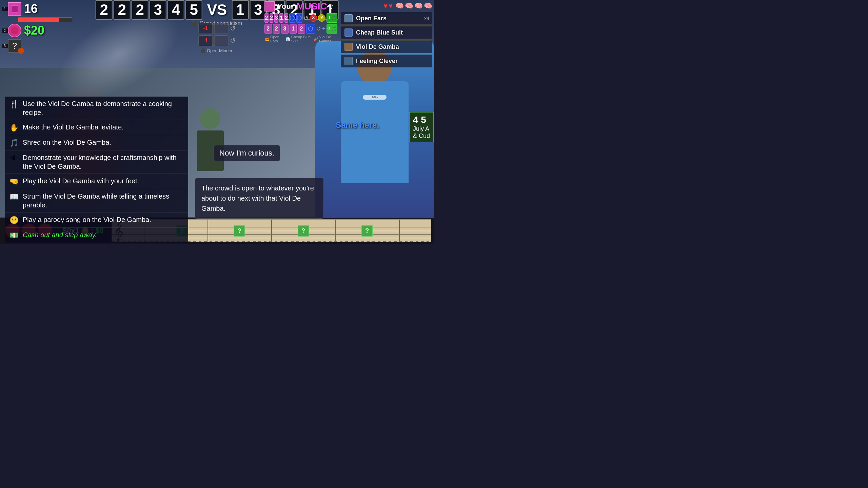  What do you see at coordinates (418, 6) in the screenshot?
I see `brain-3: 🧠` at bounding box center [418, 6].